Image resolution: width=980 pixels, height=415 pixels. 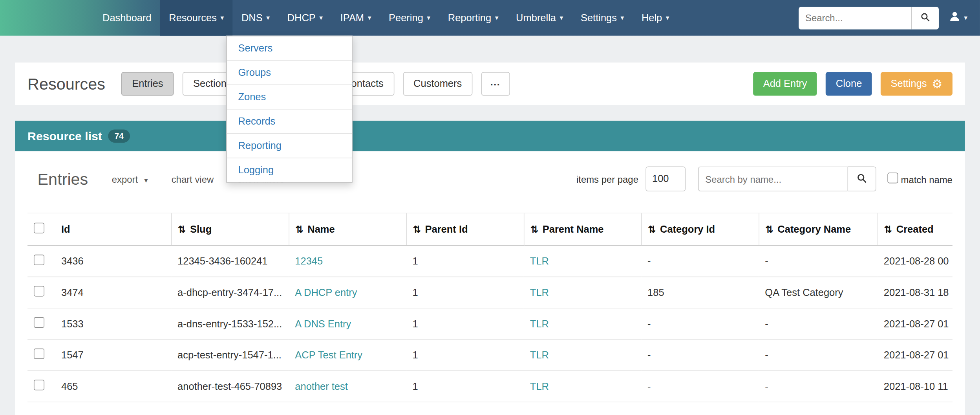 What do you see at coordinates (700, 230) in the screenshot?
I see `col-category-id: ⇅Category Id` at bounding box center [700, 230].